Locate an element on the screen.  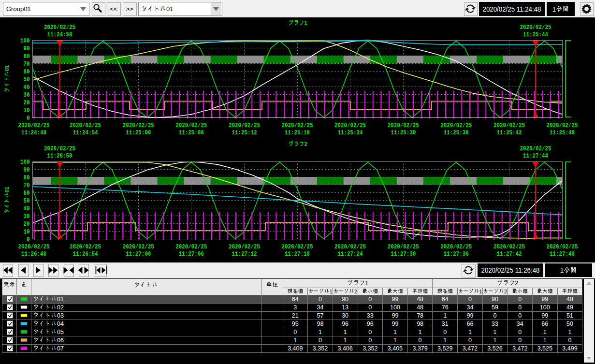
svg-text: 3,499 is located at coordinates (569, 349).